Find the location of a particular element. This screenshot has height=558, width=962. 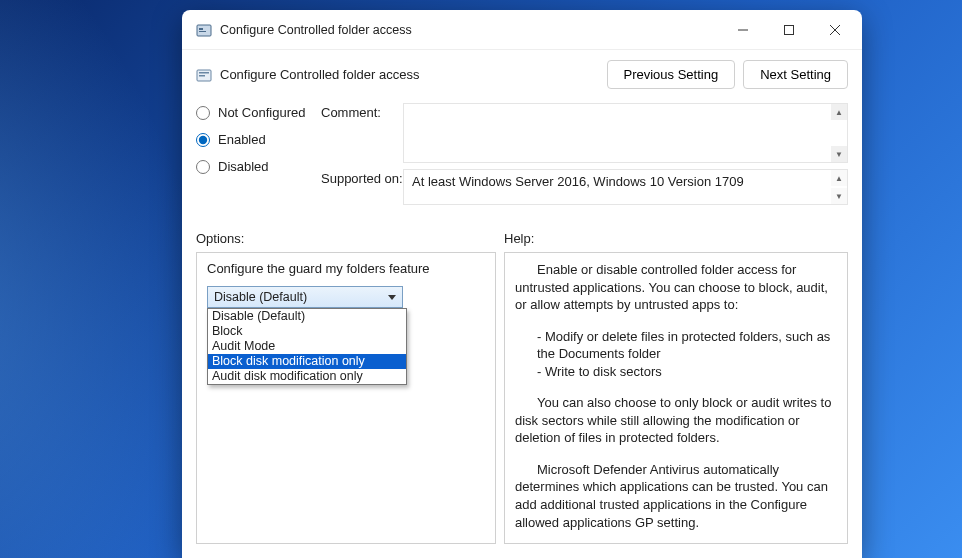

setting-header: Configure Controlled folder access Previ… is located at coordinates (522, 76).